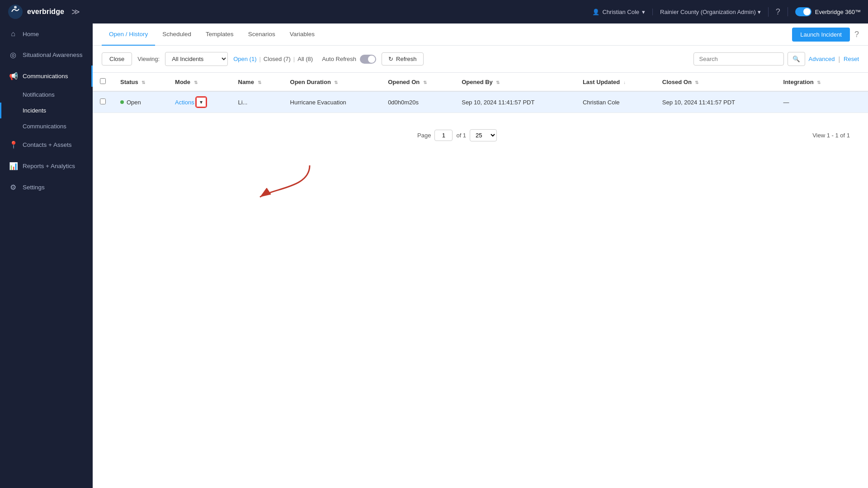 The image size is (868, 488). What do you see at coordinates (457, 136) in the screenshot?
I see `pagination: Page of 1 10 25 50 100` at bounding box center [457, 136].